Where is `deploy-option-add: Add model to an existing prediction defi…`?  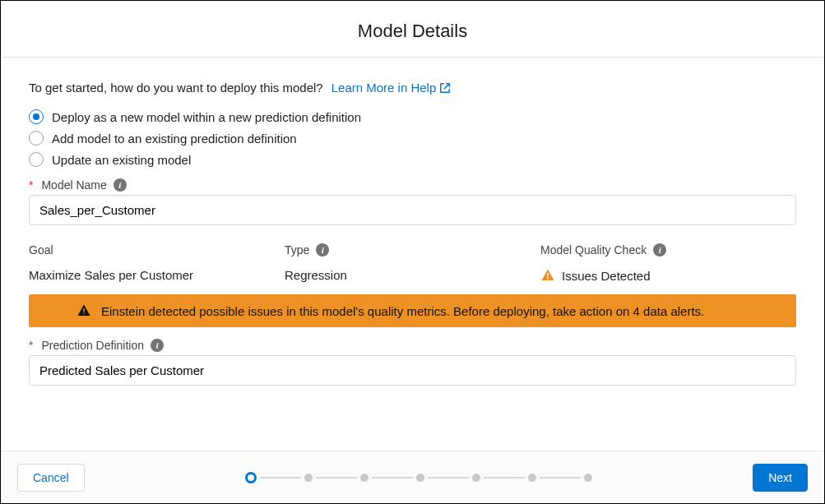 deploy-option-add: Add model to an existing prediction defi… is located at coordinates (413, 138).